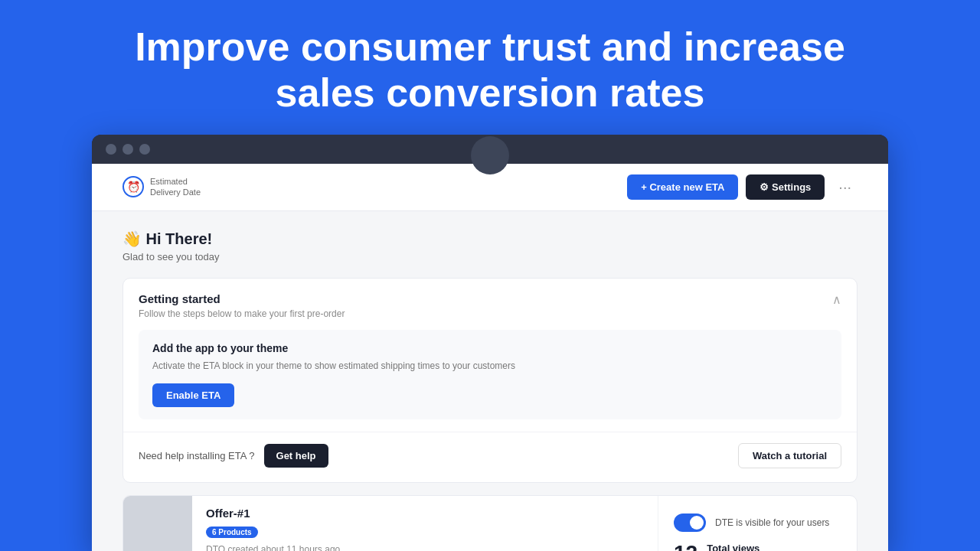  Describe the element at coordinates (133, 187) in the screenshot. I see `logo-icon: ⏰` at that location.